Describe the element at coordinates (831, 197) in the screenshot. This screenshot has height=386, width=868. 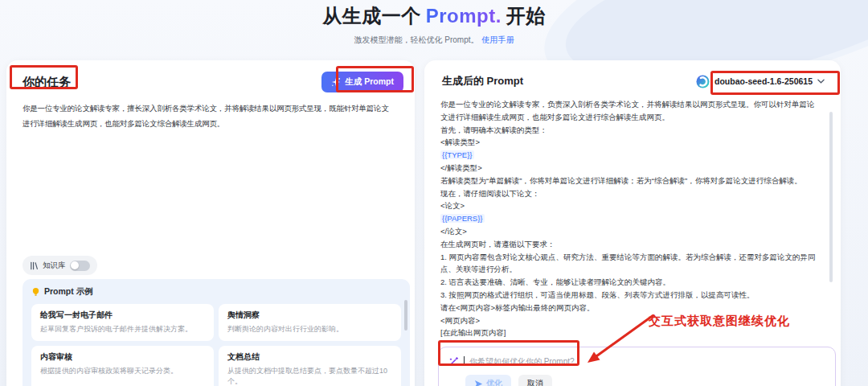
I see `prompt-scrollbar` at that location.